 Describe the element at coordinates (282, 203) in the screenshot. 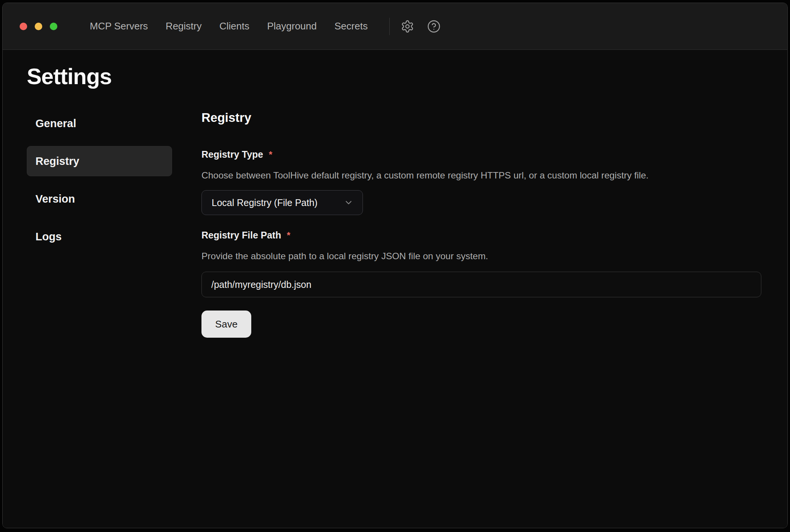

I see `registry-type-select: Local Registry (File Path)` at that location.